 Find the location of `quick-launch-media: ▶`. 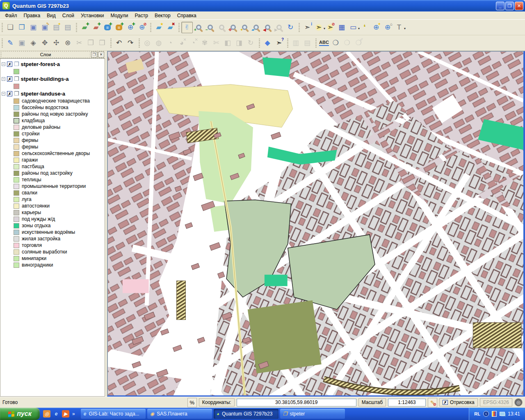

quick-launch-media: ▶ is located at coordinates (66, 414).